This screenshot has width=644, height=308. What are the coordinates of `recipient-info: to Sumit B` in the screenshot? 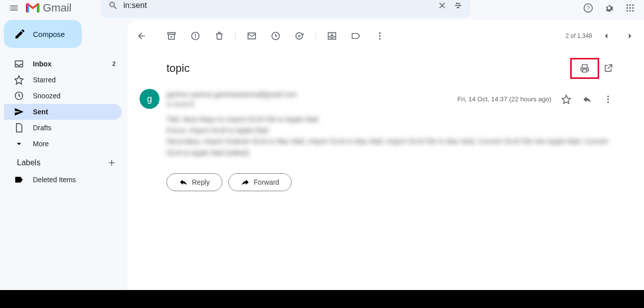 It's located at (312, 105).